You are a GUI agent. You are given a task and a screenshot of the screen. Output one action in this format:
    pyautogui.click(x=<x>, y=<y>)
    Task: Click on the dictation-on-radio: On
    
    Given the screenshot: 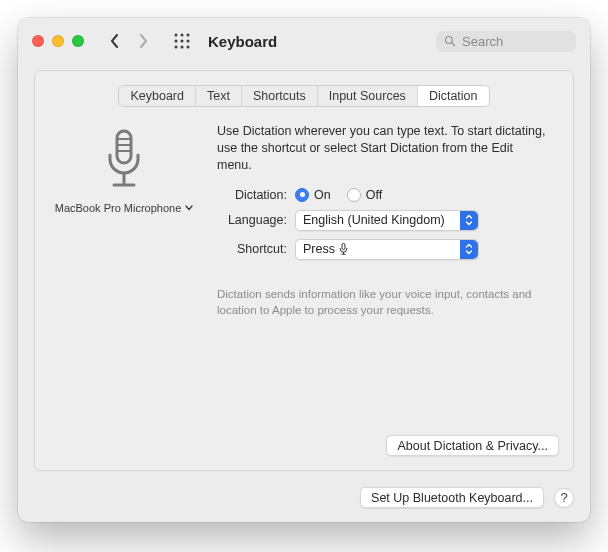 What is the action you would take?
    pyautogui.click(x=313, y=195)
    